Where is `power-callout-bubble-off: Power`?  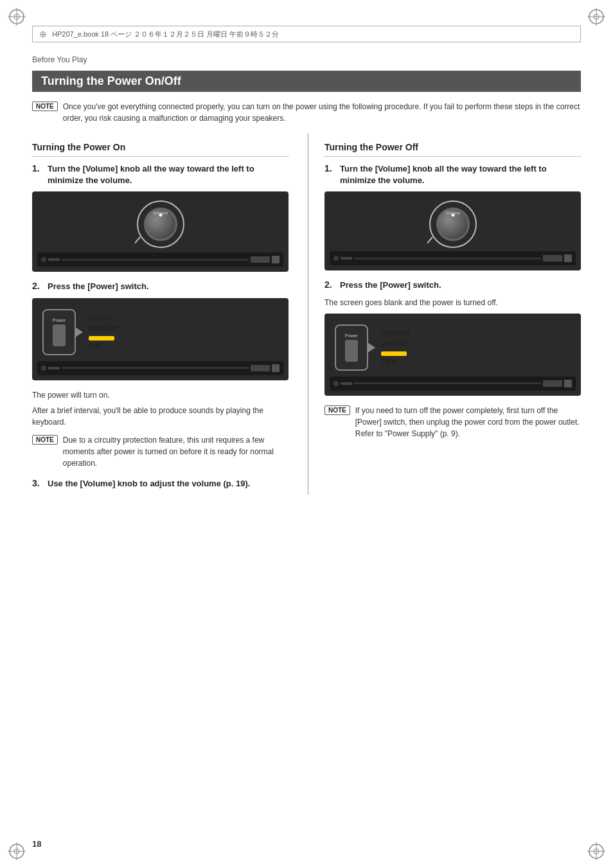
power-callout-bubble-off: Power is located at coordinates (351, 348).